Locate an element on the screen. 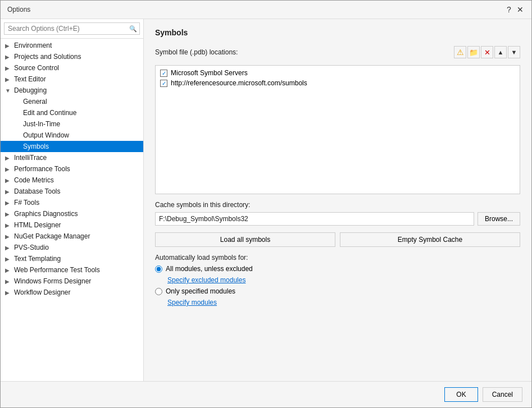 The image size is (532, 408). radio-all-modules-row: All modules, unless excluded is located at coordinates (338, 269).